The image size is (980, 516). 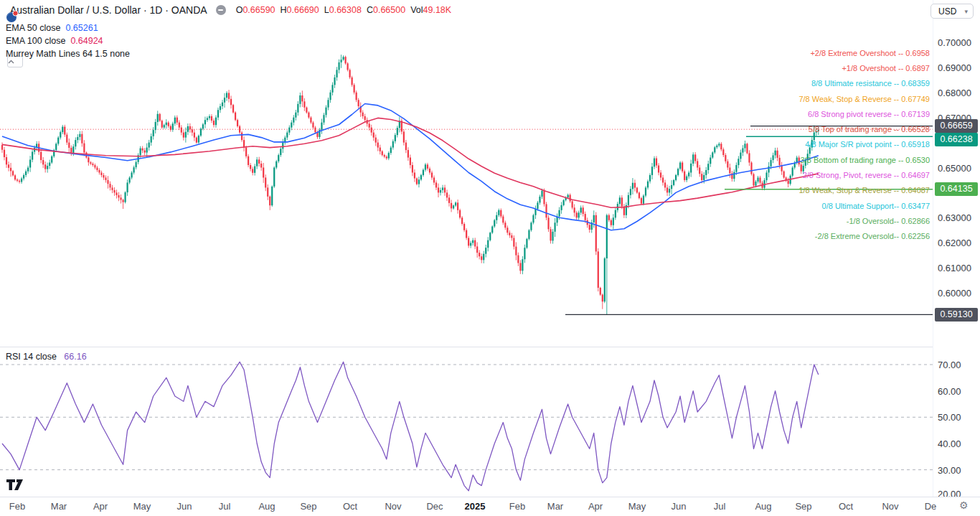 I want to click on gear-icon: ⚙︎, so click(x=964, y=505).